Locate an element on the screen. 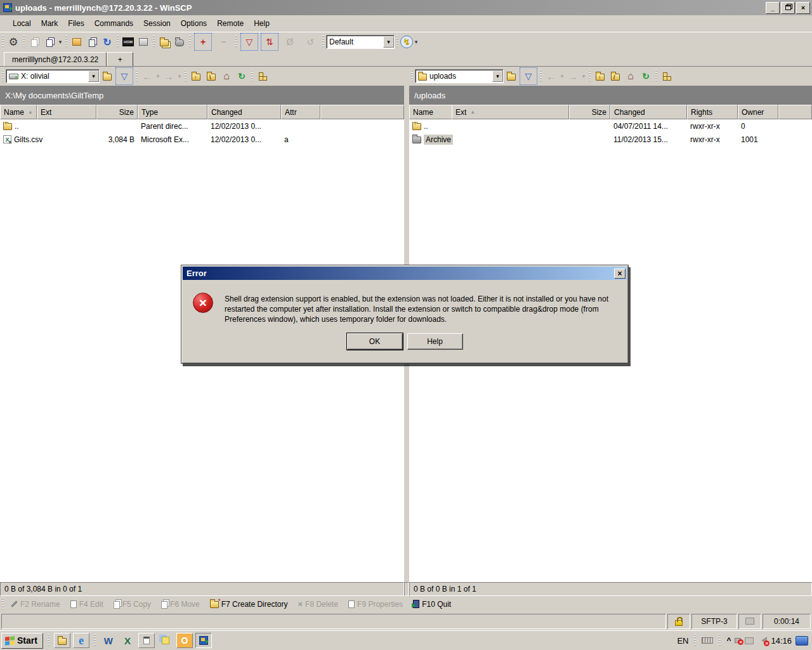 This screenshot has width=812, height=650. notes-icon is located at coordinates (166, 640).